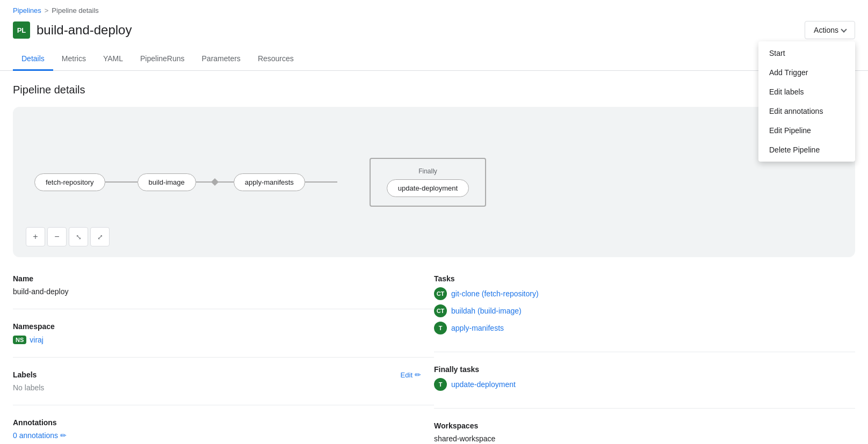 The height and width of the screenshot is (444, 868). Describe the element at coordinates (223, 292) in the screenshot. I see `name-value: build-and-deploy` at that location.